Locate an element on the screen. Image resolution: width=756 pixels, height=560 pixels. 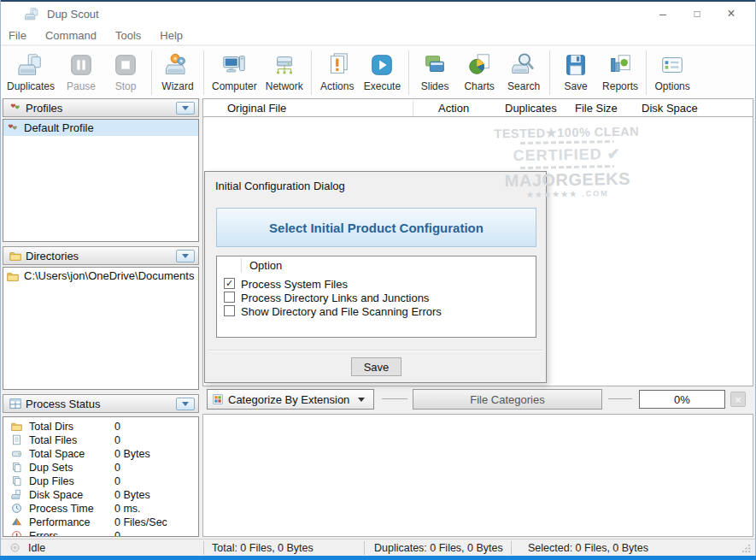
directory-item-label: C:\Users\jon\OneDrive\Documents is located at coordinates (109, 275).